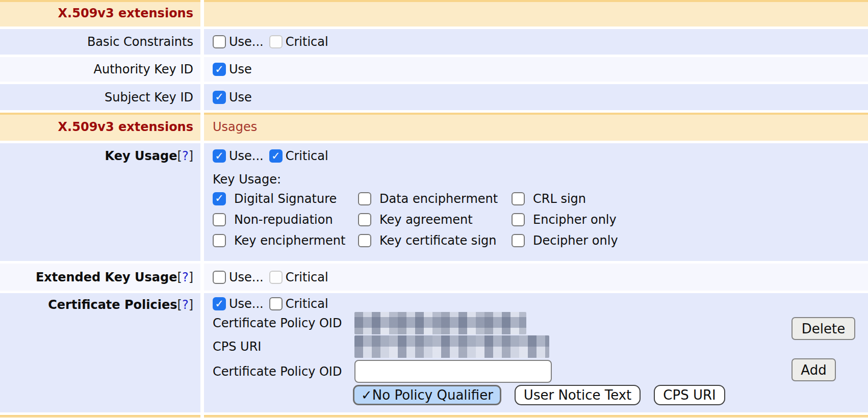  Describe the element at coordinates (536, 126) in the screenshot. I see `usages-subheader: Usages` at that location.